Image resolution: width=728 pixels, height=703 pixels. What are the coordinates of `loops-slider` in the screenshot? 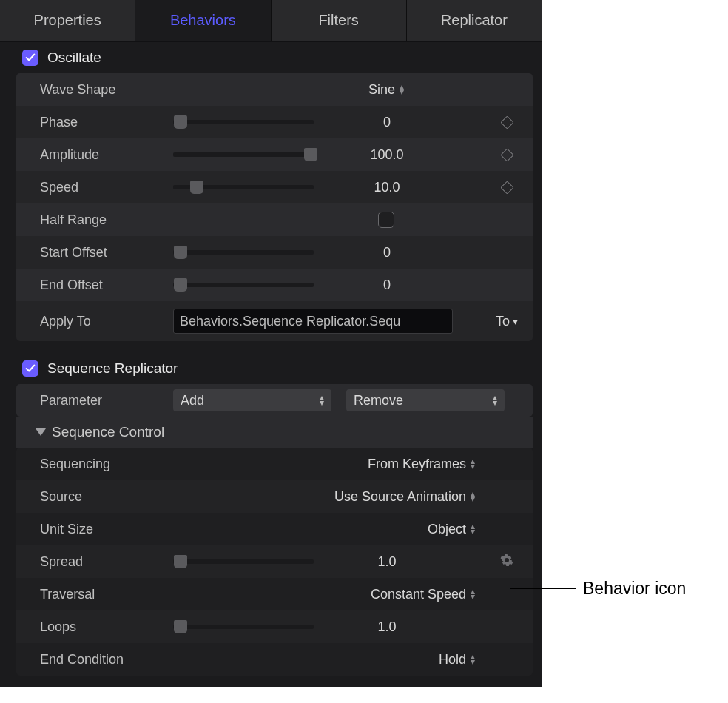 It's located at (243, 627).